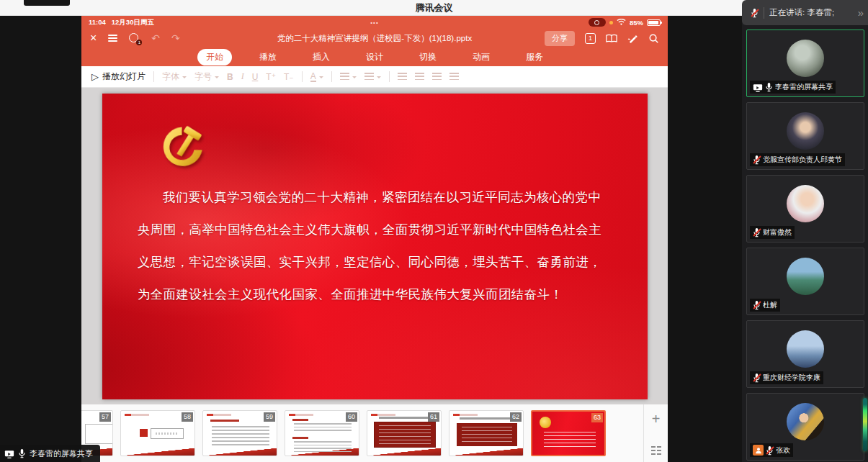 This screenshot has width=868, height=462. What do you see at coordinates (560, 39) in the screenshot?
I see `share-button: 分享` at bounding box center [560, 39].